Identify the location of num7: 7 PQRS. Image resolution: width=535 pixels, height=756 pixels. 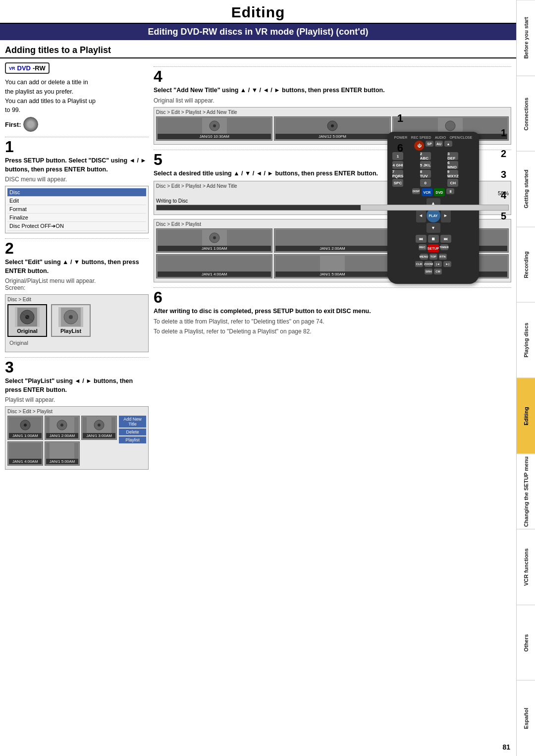
(398, 174).